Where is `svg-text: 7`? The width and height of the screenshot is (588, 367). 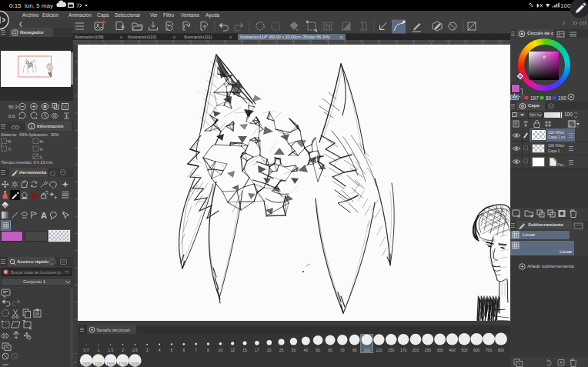 svg-text: 7 is located at coordinates (195, 350).